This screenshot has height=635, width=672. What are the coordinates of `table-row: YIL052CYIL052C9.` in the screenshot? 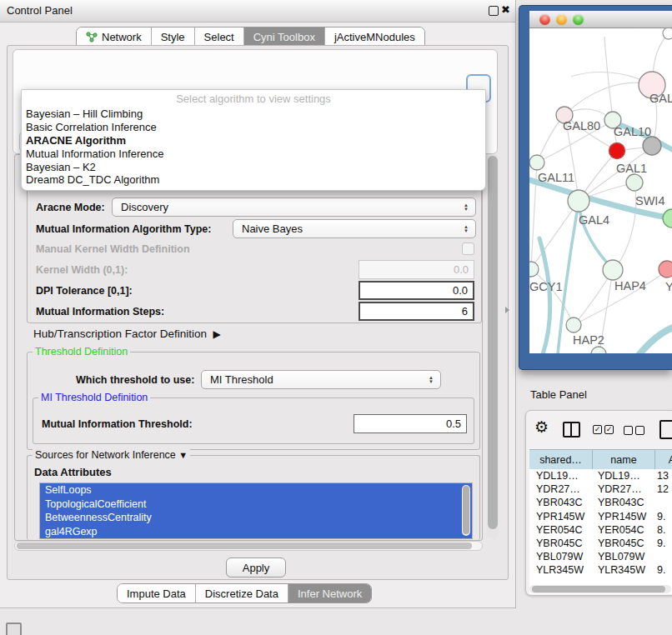 It's located at (600, 578).